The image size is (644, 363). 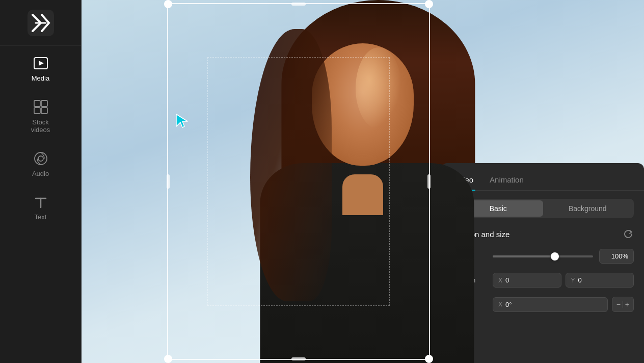 What do you see at coordinates (299, 4) in the screenshot?
I see `handle-top-mid` at bounding box center [299, 4].